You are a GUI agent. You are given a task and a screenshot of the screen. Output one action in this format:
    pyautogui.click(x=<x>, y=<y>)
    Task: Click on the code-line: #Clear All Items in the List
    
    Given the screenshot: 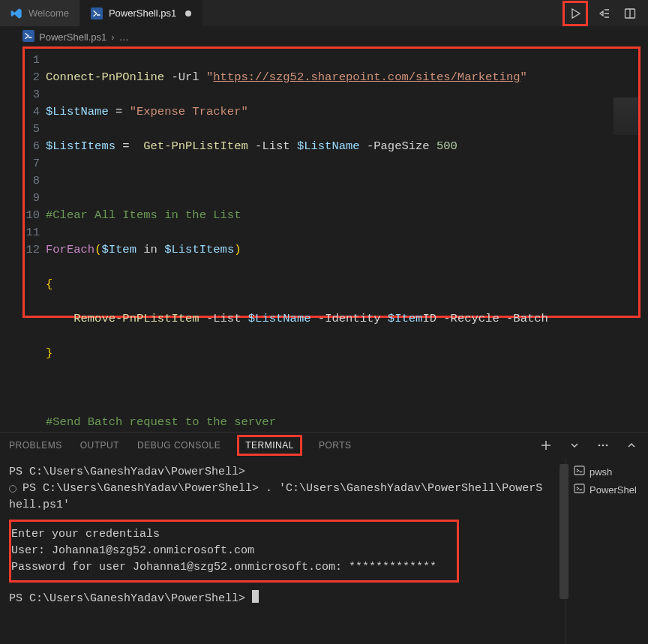 What is the action you would take?
    pyautogui.click(x=342, y=216)
    